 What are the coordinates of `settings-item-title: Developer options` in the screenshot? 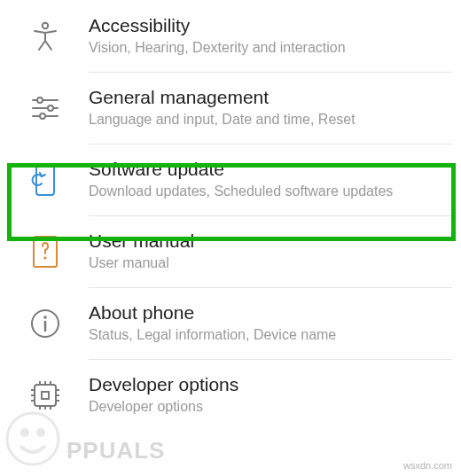 It's located at (266, 385).